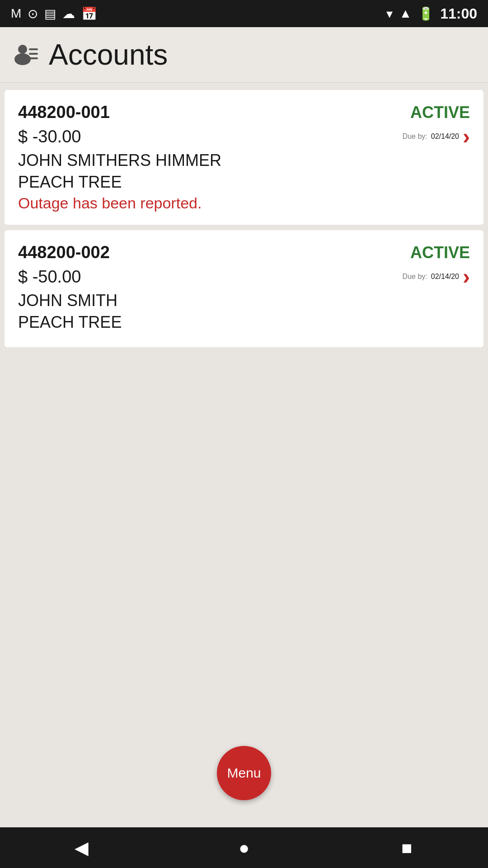  What do you see at coordinates (244, 277) in the screenshot?
I see `account-row2-2: $ -50.00 Due by: 02/14/20 ›` at bounding box center [244, 277].